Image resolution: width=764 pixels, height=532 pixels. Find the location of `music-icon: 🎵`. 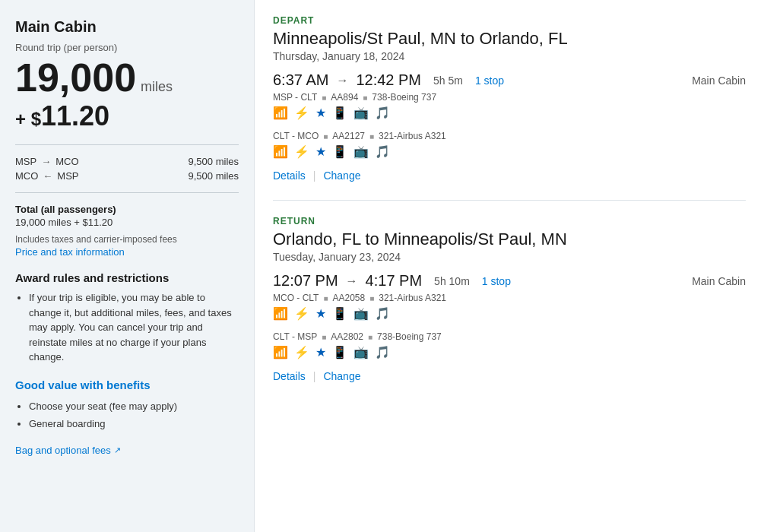

music-icon: 🎵 is located at coordinates (382, 112).